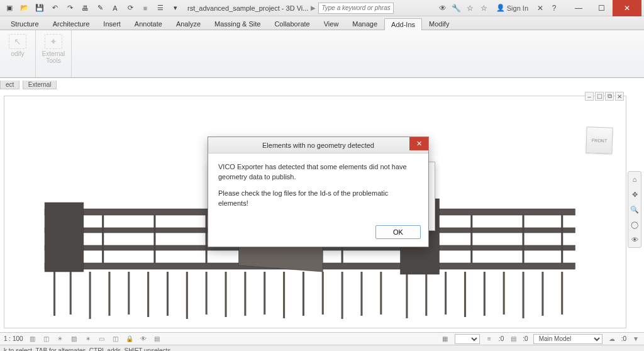 The height and width of the screenshot is (351, 644). What do you see at coordinates (331, 24) in the screenshot?
I see `tab-view: View` at bounding box center [331, 24].